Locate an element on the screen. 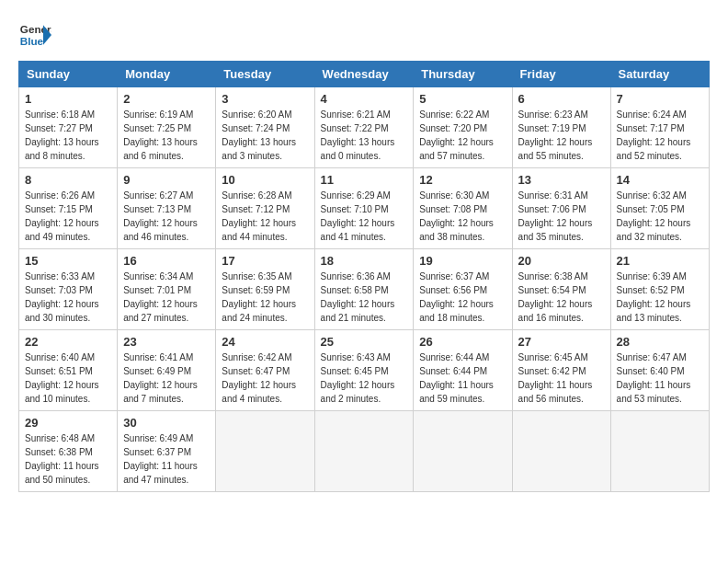 The height and width of the screenshot is (563, 728). day-number: 28 is located at coordinates (660, 342).